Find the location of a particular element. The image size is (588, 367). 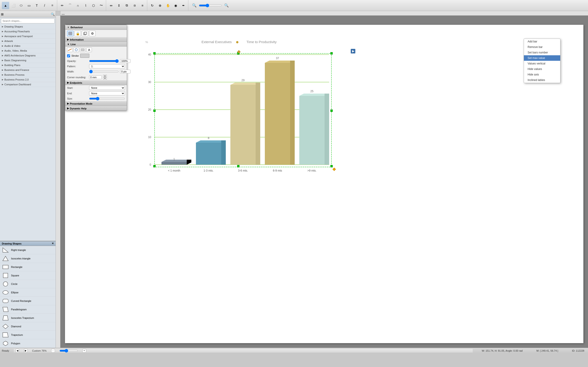

width-slider is located at coordinates (104, 71).